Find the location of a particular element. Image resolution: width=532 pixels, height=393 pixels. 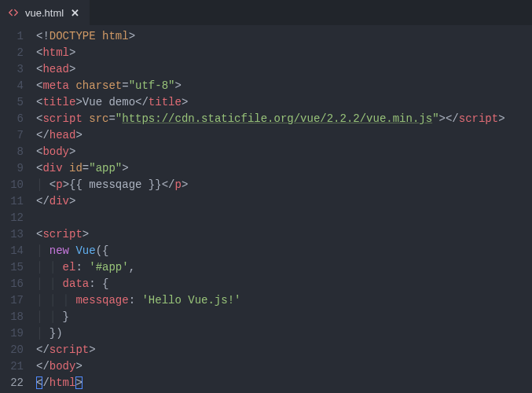

line-number: 11 is located at coordinates (12, 201).